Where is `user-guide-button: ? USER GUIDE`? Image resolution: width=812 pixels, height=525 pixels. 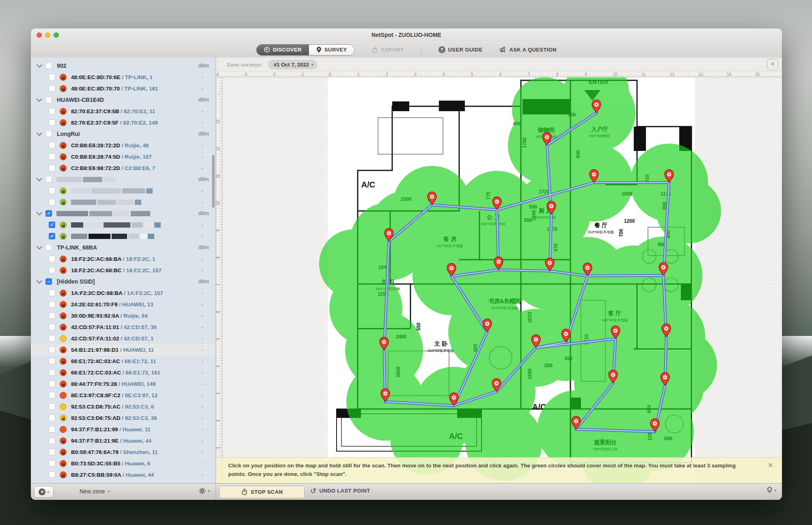
user-guide-button: ? USER GUIDE is located at coordinates (460, 49).